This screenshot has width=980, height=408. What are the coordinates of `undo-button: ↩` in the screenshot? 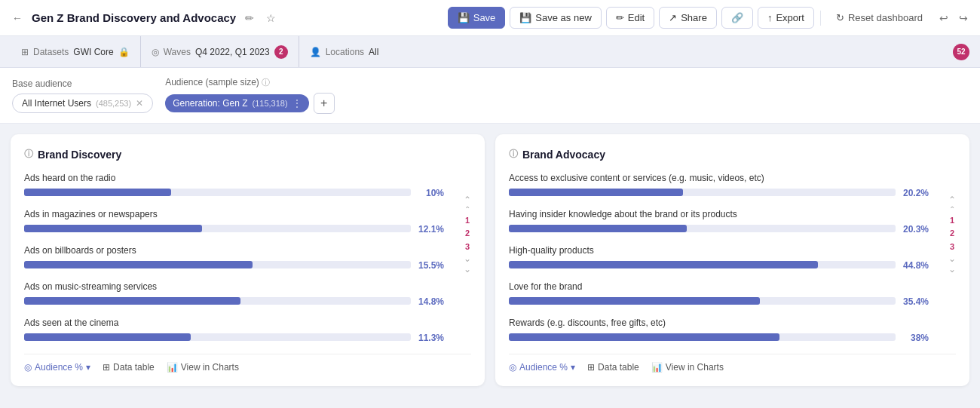 It's located at (944, 18).